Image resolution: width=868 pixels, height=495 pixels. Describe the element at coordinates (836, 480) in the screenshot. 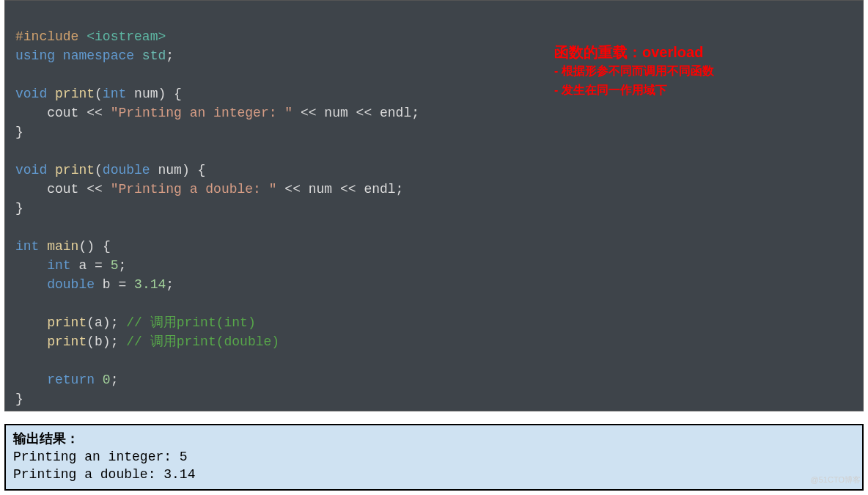

I see `watermark: @51CTO博客` at that location.